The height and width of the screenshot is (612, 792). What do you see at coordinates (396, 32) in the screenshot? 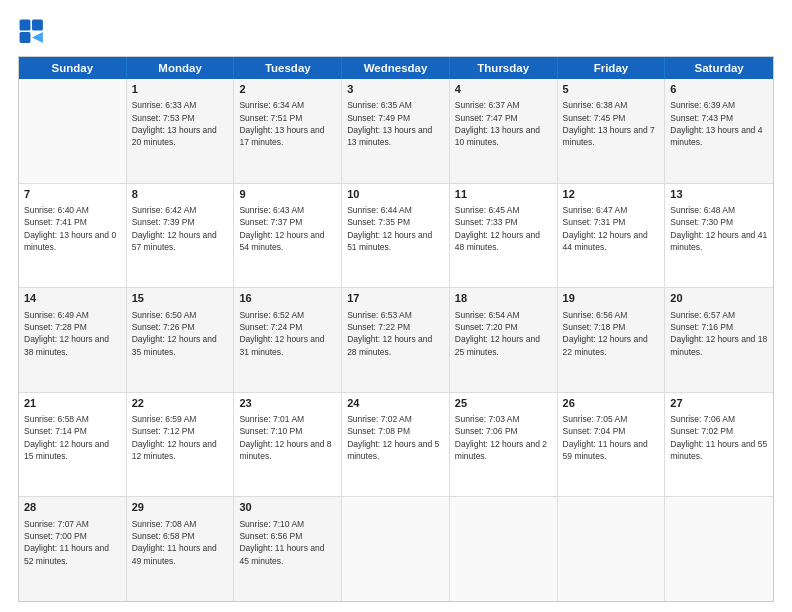
I see `header` at bounding box center [396, 32].